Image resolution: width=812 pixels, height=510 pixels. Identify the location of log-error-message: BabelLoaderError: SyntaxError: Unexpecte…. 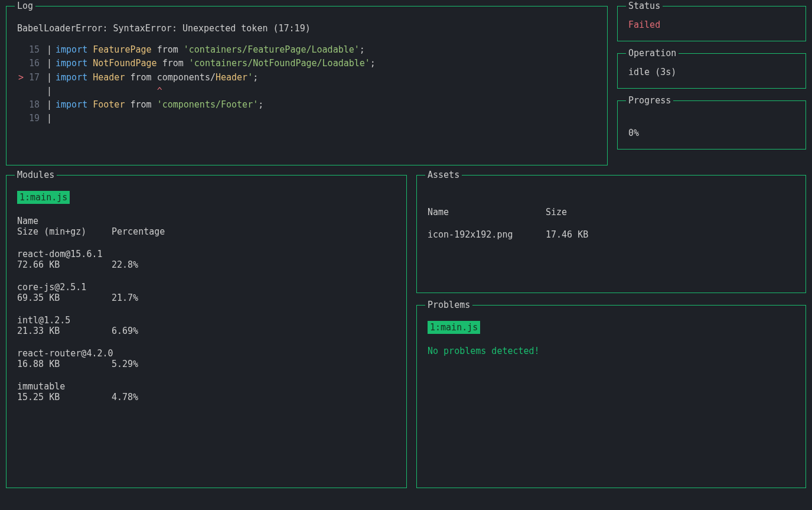
(307, 28).